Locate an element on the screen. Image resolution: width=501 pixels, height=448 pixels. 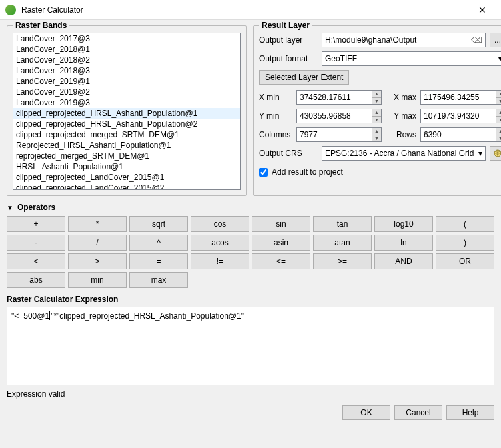
operator-button: sin is located at coordinates (281, 224).